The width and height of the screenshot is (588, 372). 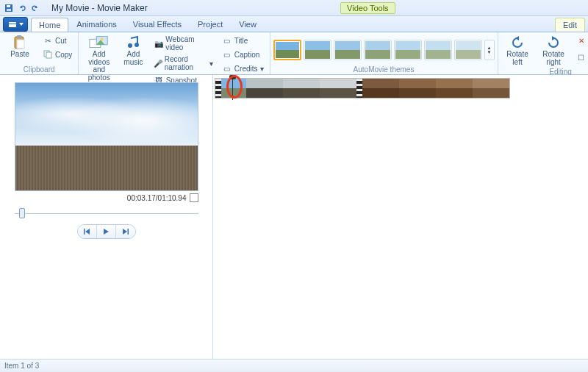 What do you see at coordinates (227, 54) in the screenshot?
I see `caption-icon: ▭` at bounding box center [227, 54].